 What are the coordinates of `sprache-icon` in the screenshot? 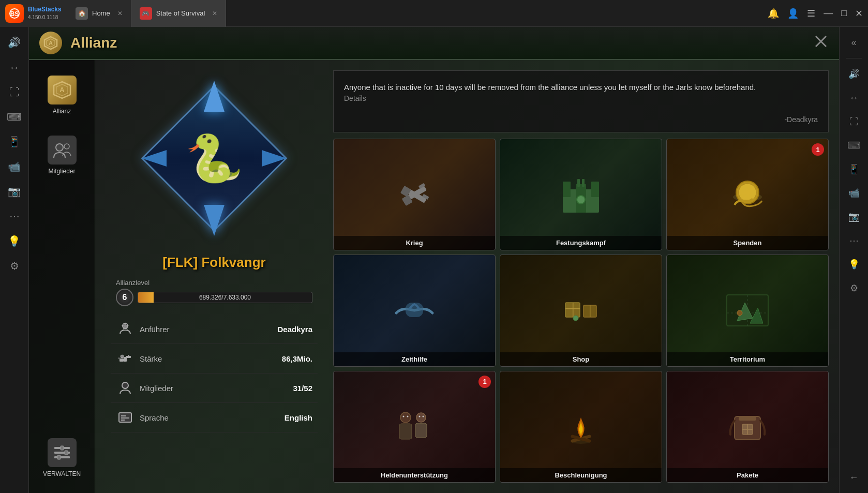 It's located at (125, 417).